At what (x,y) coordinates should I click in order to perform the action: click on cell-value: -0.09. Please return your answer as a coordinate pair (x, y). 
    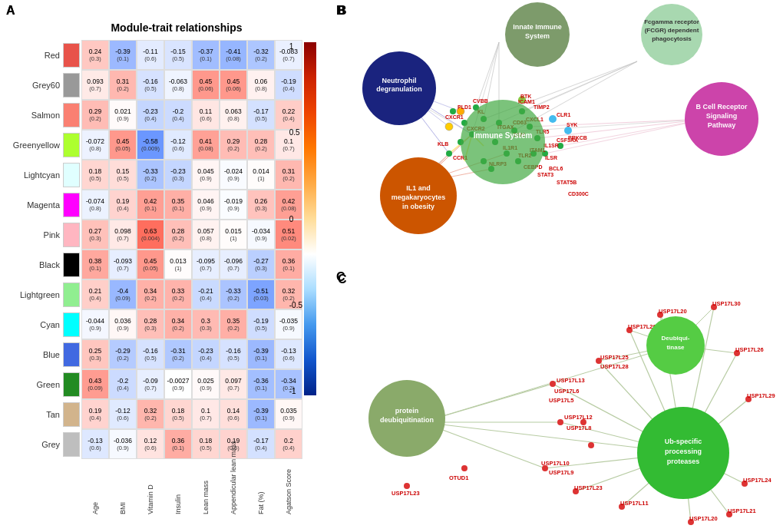
    Looking at the image, I should click on (150, 381).